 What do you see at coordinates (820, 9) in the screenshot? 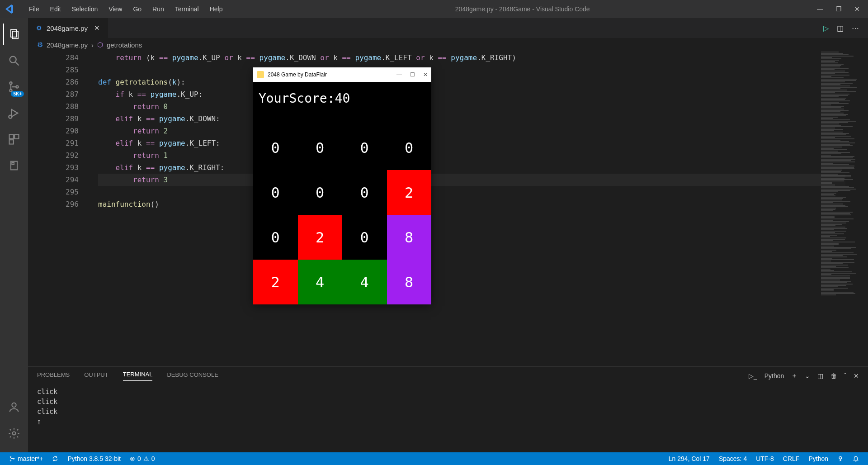
I see `minimize-icon: —` at bounding box center [820, 9].